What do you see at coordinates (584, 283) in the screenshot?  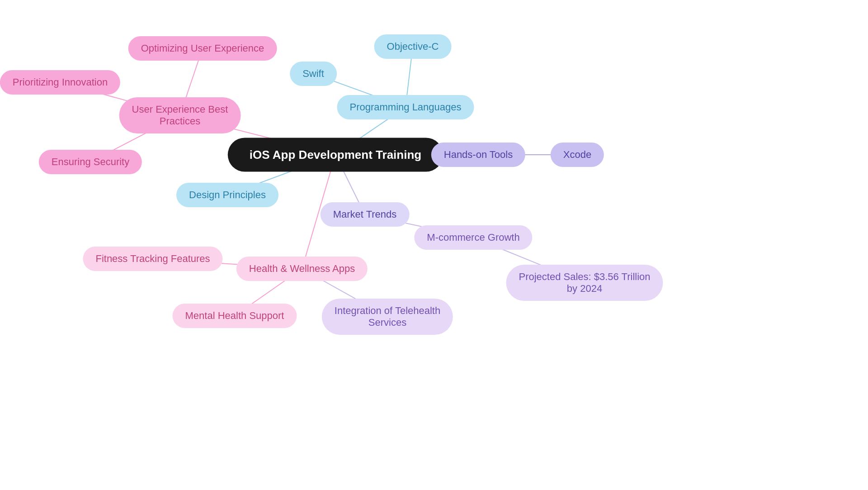 I see `node-projected_sales: Projected Sales: $3.56 Trillionby 2024` at bounding box center [584, 283].